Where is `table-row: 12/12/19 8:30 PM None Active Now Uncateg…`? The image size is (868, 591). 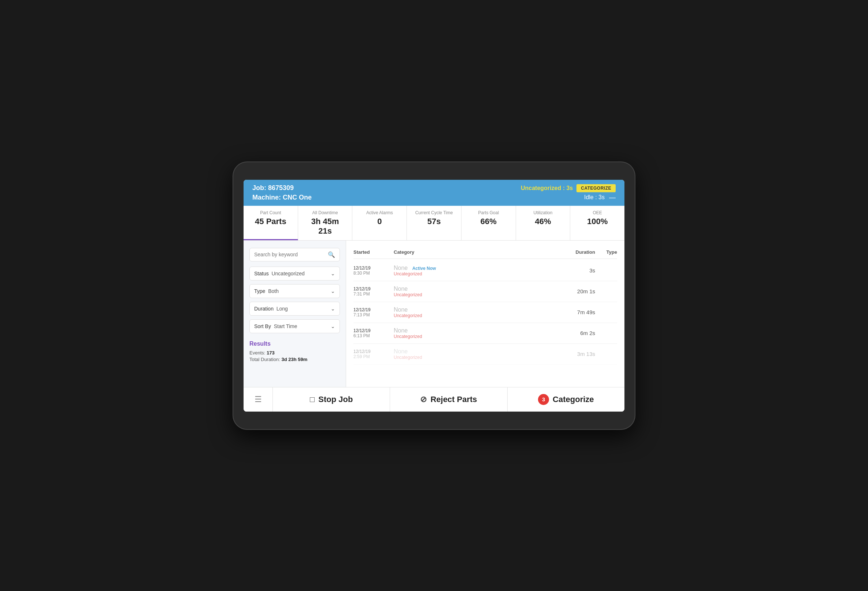 table-row: 12/12/19 8:30 PM None Active Now Uncateg… is located at coordinates (485, 271).